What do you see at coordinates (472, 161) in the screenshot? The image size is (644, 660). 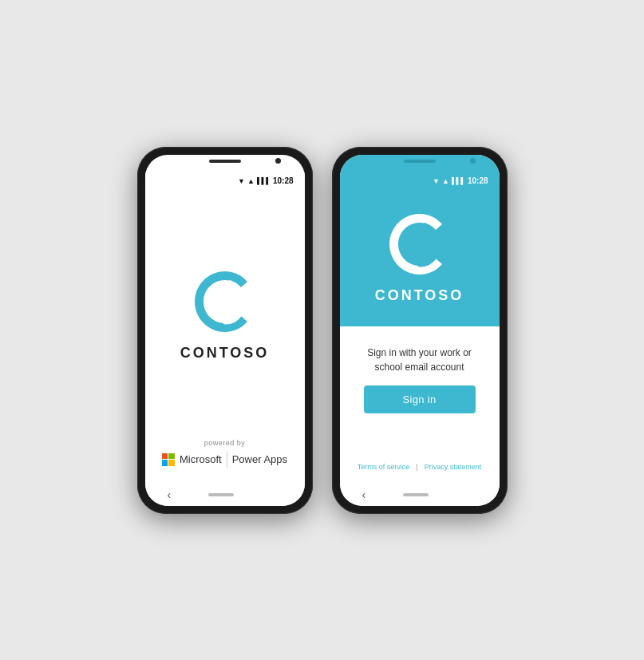 I see `phone-2-camera` at bounding box center [472, 161].